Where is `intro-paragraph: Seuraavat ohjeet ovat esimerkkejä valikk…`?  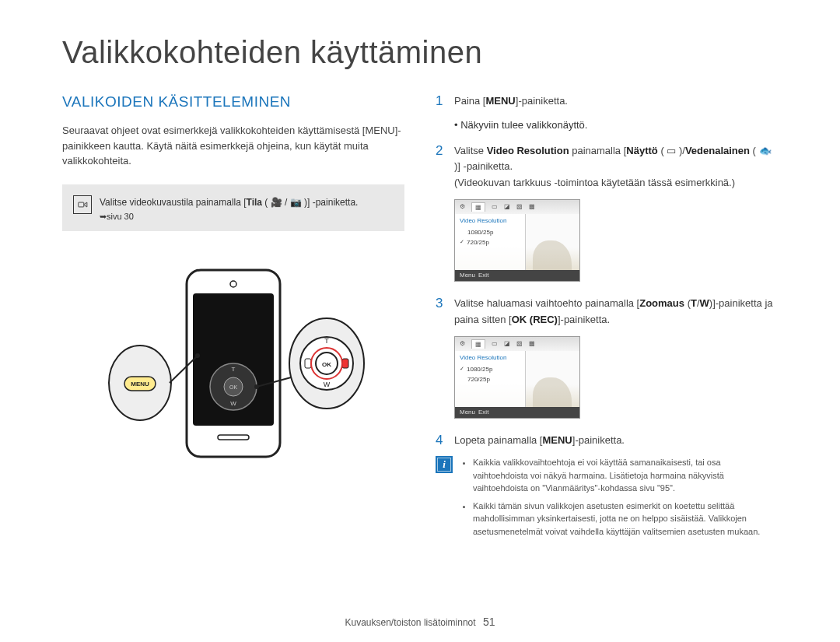
intro-paragraph: Seuraavat ohjeet ovat esimerkkejä valikk… is located at coordinates (233, 146).